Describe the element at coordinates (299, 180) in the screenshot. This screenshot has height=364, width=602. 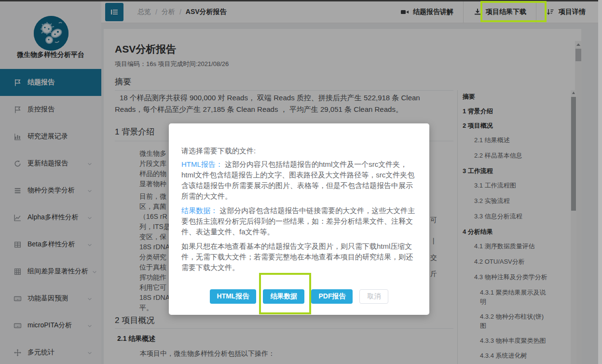
I see `html-report-description: HTML报告： 这部分内容只包括结题报告的html文件及一个src文件夹，htm…` at that location.